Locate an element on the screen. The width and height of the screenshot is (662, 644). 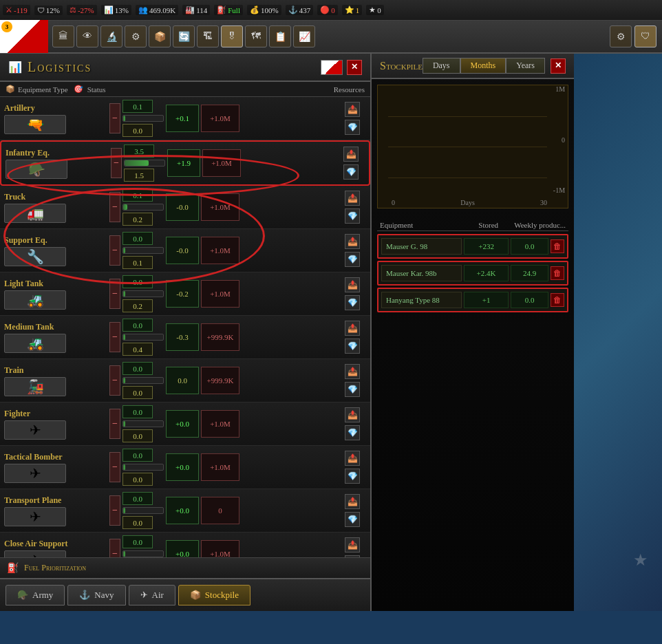
equipment-row-light-tank: Light Tank 🚜 − 0.0 0.2 -0.2 +1.0M 📤 is located at coordinates (185, 294).